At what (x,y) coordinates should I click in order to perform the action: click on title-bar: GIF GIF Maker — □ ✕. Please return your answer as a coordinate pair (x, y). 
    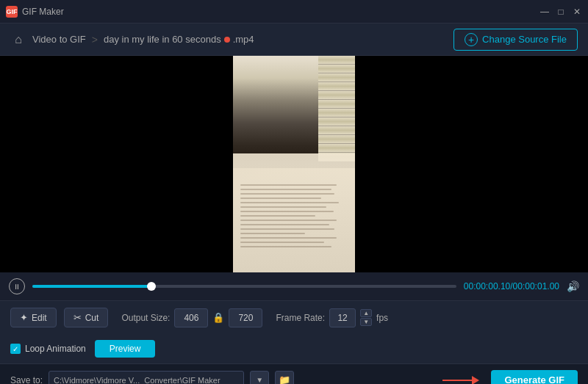
    Looking at the image, I should click on (294, 12).